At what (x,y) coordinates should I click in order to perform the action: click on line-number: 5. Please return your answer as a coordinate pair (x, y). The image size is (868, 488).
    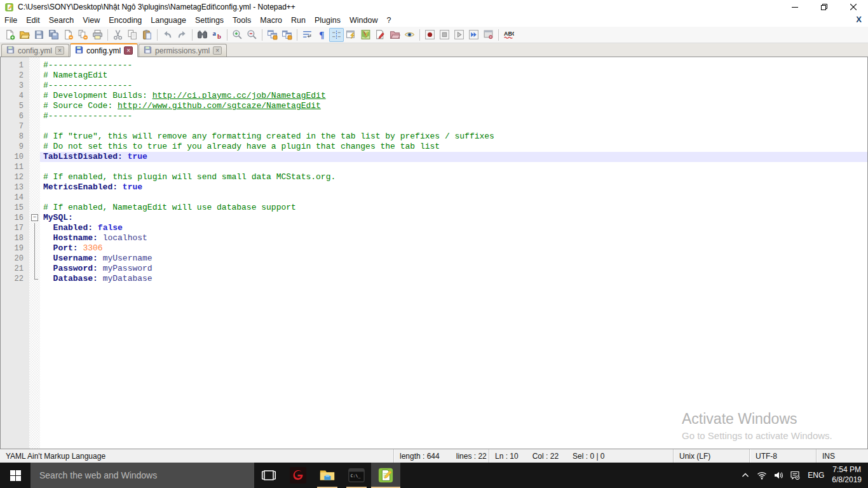
    Looking at the image, I should click on (15, 106).